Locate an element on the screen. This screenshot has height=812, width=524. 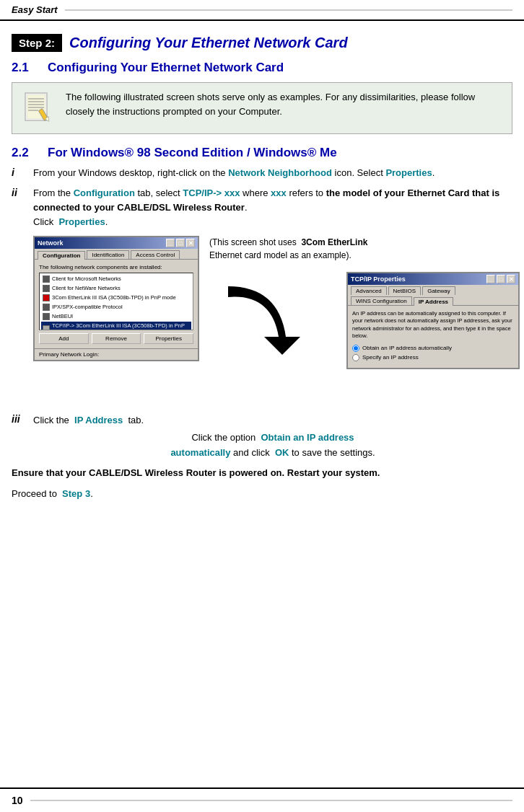
side-note: (This screen shot uses 3Com EtherLinkEth… is located at coordinates (361, 249).